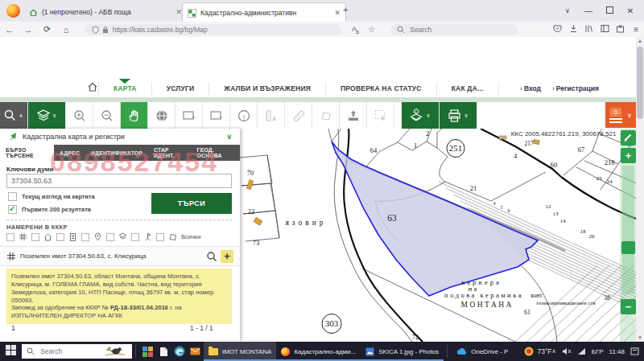 The height and width of the screenshot is (361, 644). What do you see at coordinates (640, 338) in the screenshot?
I see `scroll-down-arrow: ▼` at bounding box center [640, 338].